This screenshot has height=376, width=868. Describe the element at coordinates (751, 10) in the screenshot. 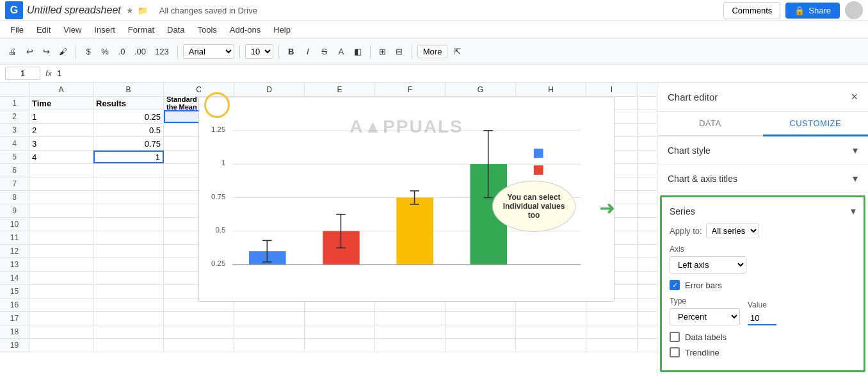

I see `comments-button: Comments` at that location.